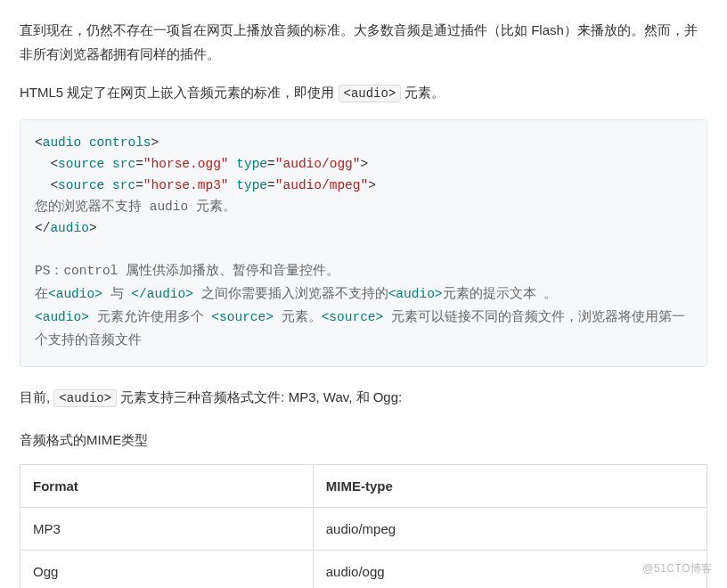  I want to click on paragraph-intro-1: 直到现在，仍然不存在一项旨在网页上播放音频的标准。大多数音频是通过插件（比如 F…, so click(364, 42).